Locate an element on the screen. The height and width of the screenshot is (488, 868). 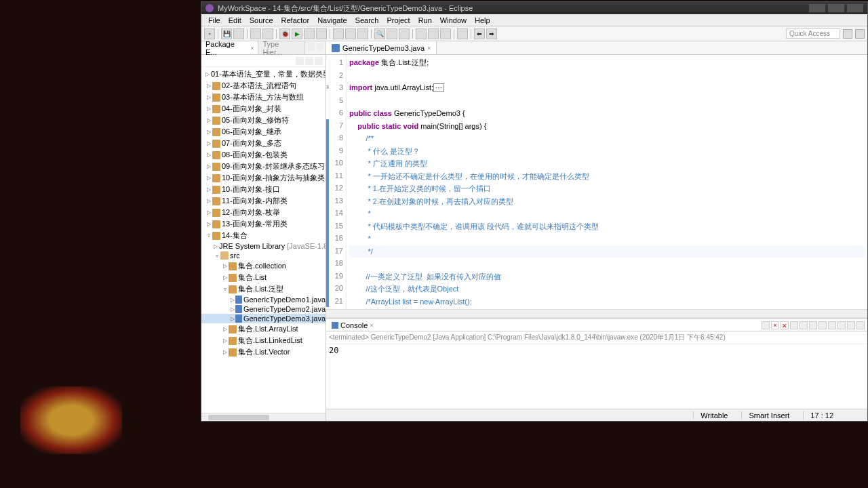
tree-item: 集合.List is located at coordinates (252, 278).